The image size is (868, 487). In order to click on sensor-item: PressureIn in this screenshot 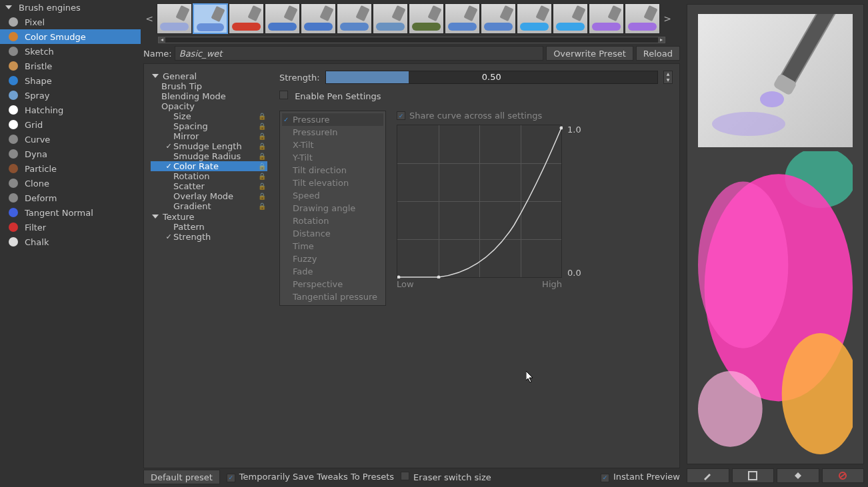, I will do `click(333, 132)`.